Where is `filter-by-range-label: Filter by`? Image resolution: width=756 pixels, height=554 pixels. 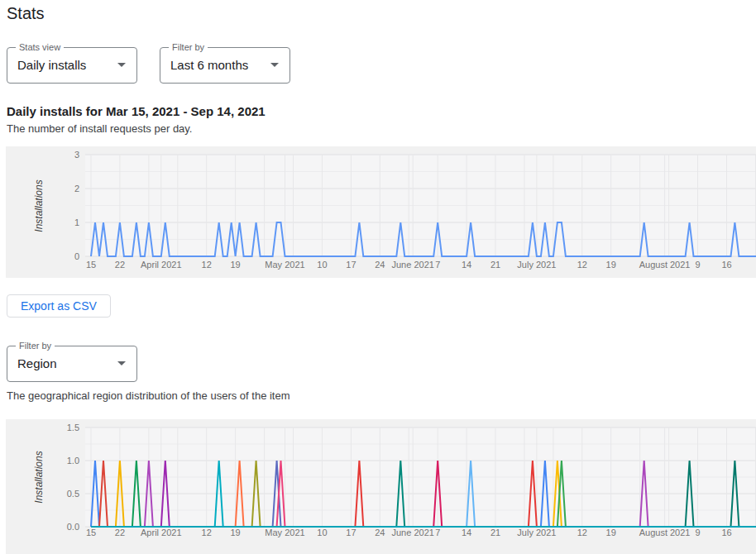 filter-by-range-label: Filter by is located at coordinates (189, 47).